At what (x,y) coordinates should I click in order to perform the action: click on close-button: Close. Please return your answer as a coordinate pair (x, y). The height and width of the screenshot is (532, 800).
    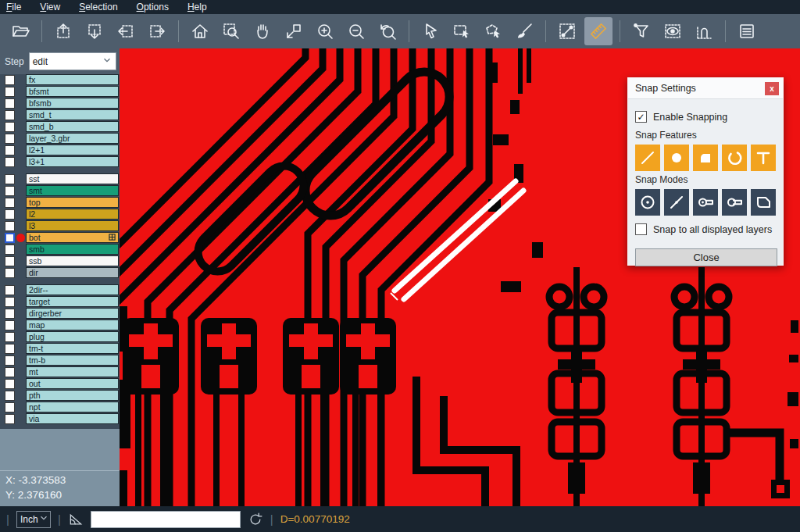
    Looking at the image, I should click on (706, 258).